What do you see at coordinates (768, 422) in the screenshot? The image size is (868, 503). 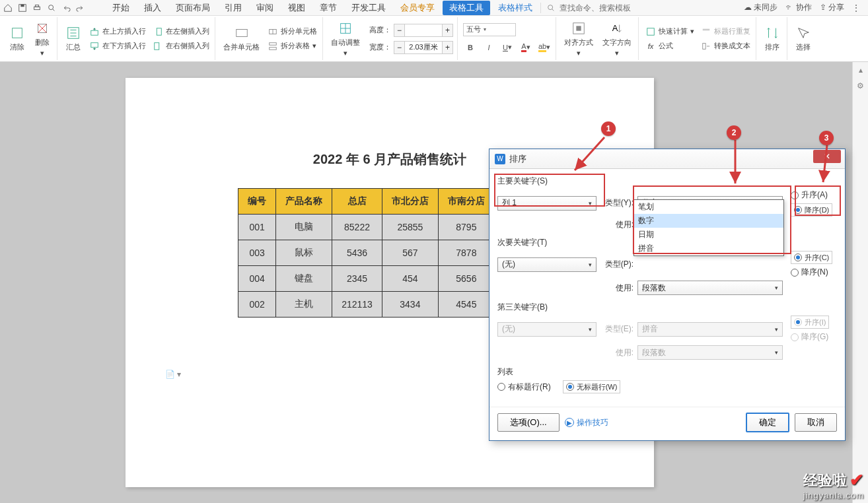 I see `ok-button: 确定` at bounding box center [768, 422].